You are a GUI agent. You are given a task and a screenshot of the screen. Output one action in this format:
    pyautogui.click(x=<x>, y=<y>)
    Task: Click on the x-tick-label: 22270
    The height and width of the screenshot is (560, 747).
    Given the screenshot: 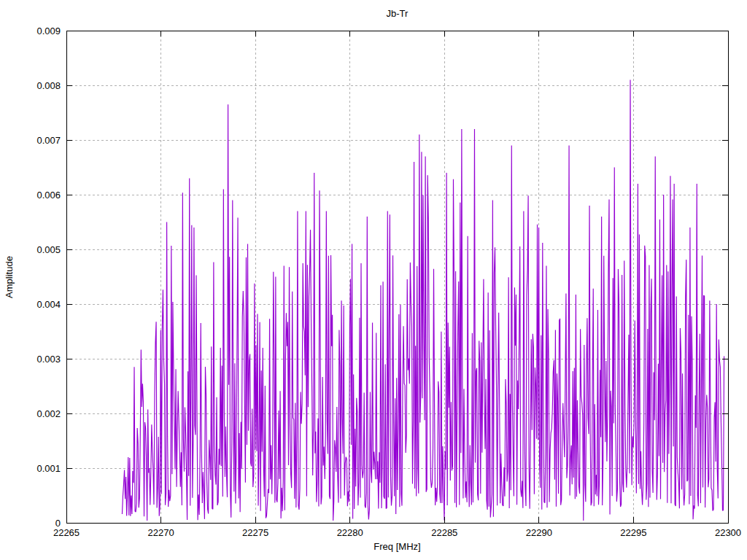 What is the action you would take?
    pyautogui.click(x=161, y=532)
    